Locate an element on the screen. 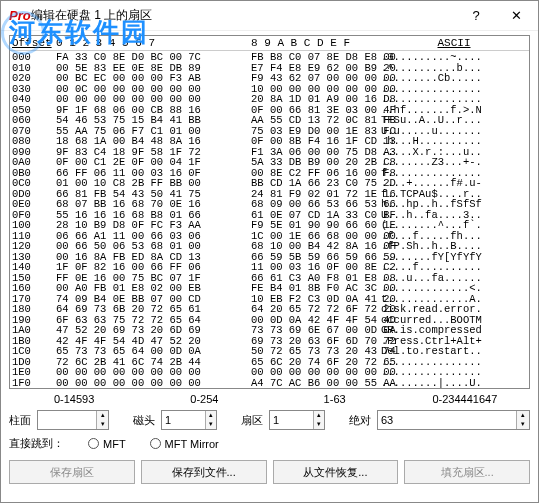 Image resolution: width=539 pixels, height=503 pixels. cyl-spinner: ▴▾ is located at coordinates (102, 420).